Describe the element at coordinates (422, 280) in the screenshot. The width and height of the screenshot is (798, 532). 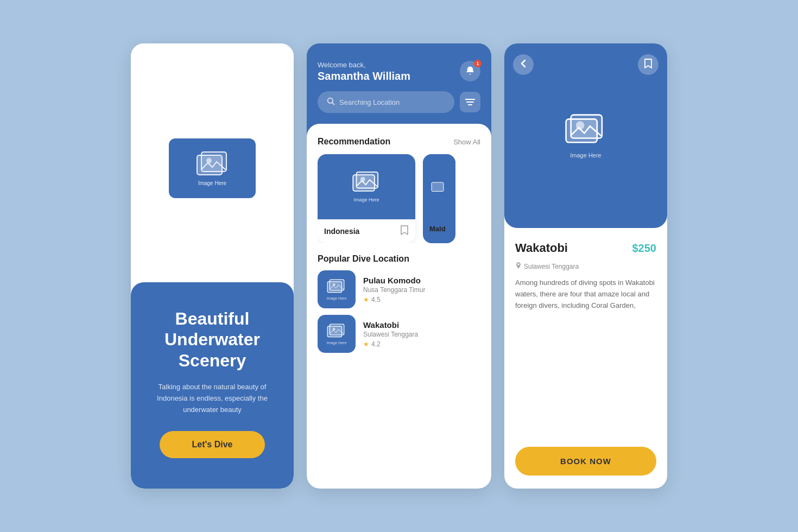
I see `dive-name-komodo: Pulau Komodo` at that location.